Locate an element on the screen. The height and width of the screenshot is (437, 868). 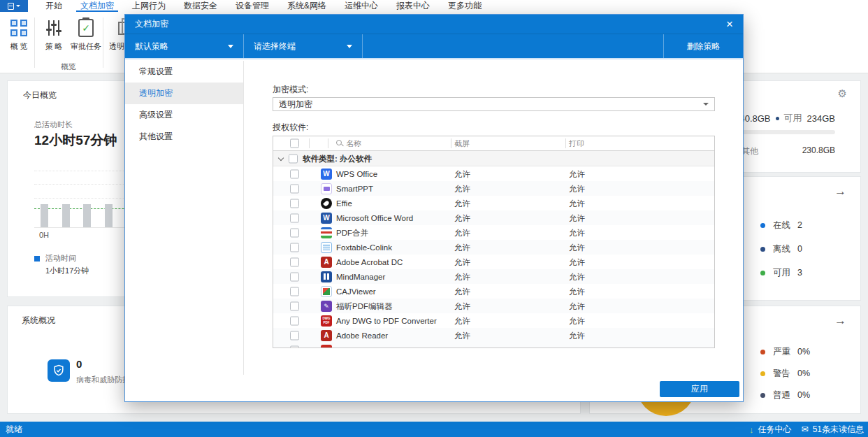
delete-policy-button: 删除策略 is located at coordinates (703, 46).